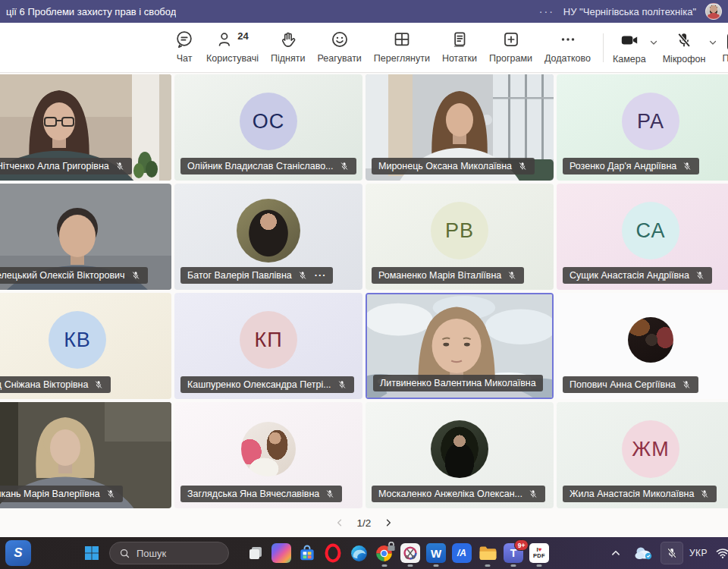  I want to click on participant-tile: Литвиненко Валентина Миколаївна, so click(460, 346).